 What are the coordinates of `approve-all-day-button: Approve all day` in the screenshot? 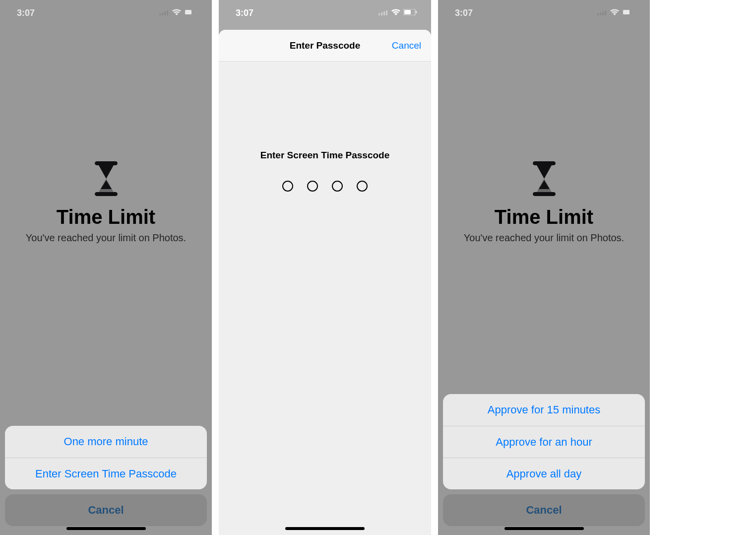 It's located at (544, 473).